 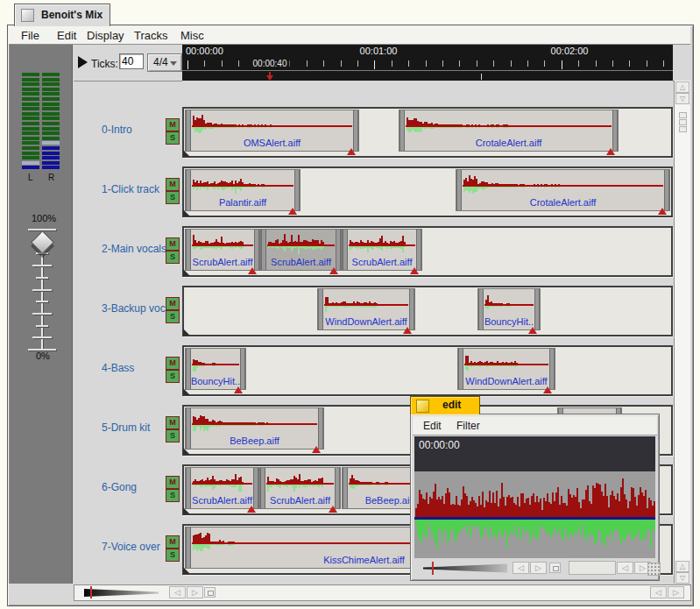 I want to click on menu-tracks: Tracks, so click(x=151, y=35).